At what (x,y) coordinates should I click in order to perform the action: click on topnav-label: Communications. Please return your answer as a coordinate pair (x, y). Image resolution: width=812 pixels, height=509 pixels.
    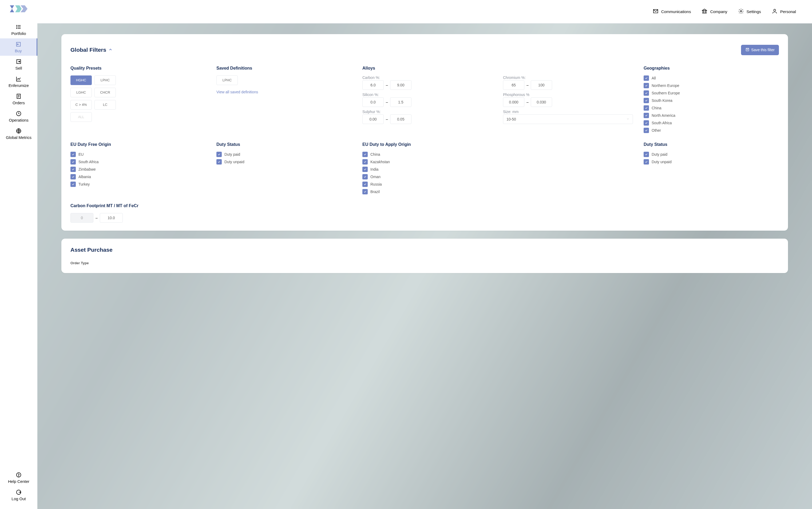
    Looking at the image, I should click on (676, 11).